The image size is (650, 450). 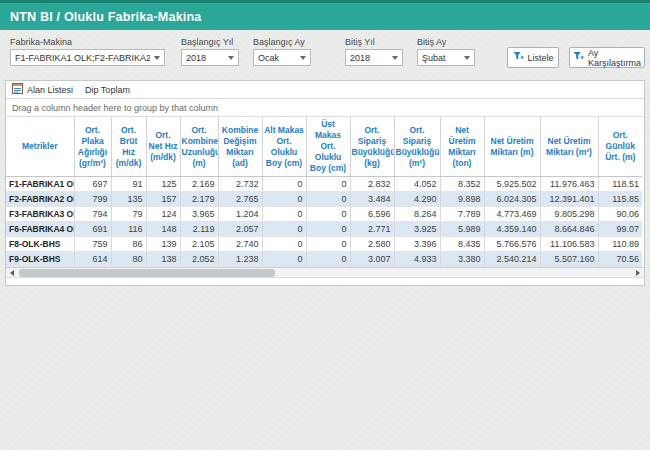 I want to click on row-label: F2-FABRIKA2 OLK, so click(x=40, y=200).